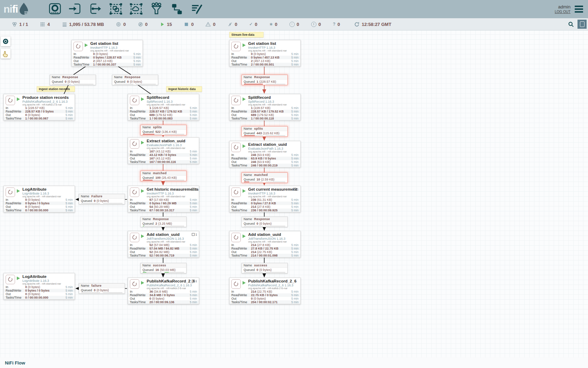  Describe the element at coordinates (197, 9) in the screenshot. I see `label-icon` at that location.